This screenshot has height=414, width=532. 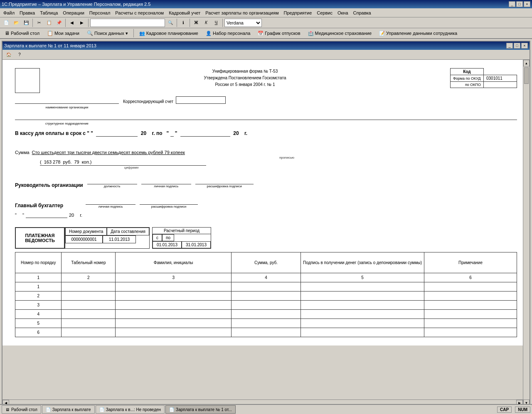 I want to click on col-num-3: 3, so click(x=174, y=278).